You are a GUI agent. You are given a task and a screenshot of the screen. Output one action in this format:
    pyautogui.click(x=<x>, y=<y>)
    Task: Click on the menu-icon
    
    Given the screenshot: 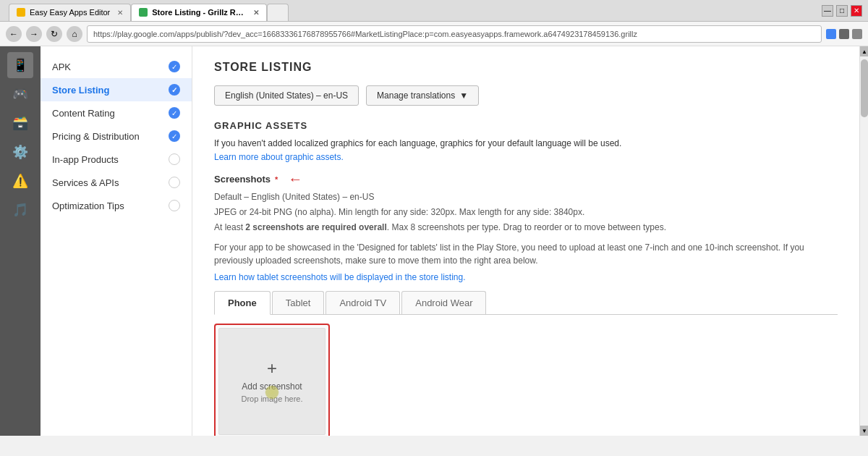 What is the action you would take?
    pyautogui.click(x=857, y=34)
    